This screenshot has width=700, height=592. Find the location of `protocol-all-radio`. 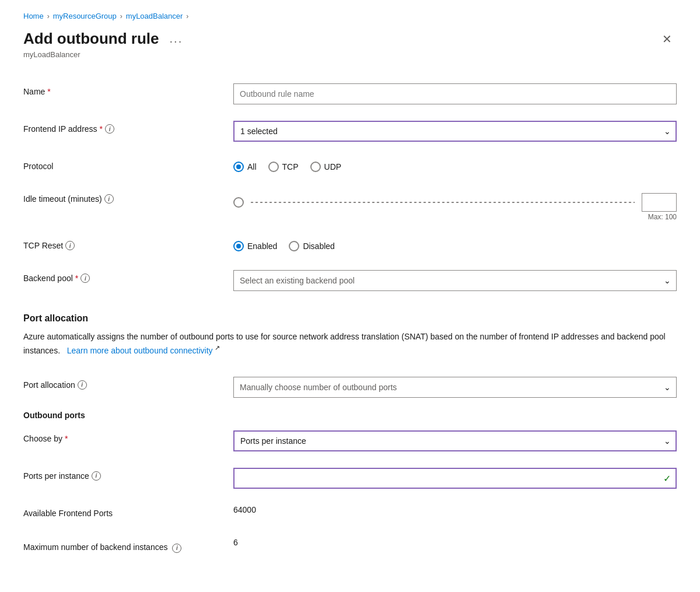

protocol-all-radio is located at coordinates (239, 167).